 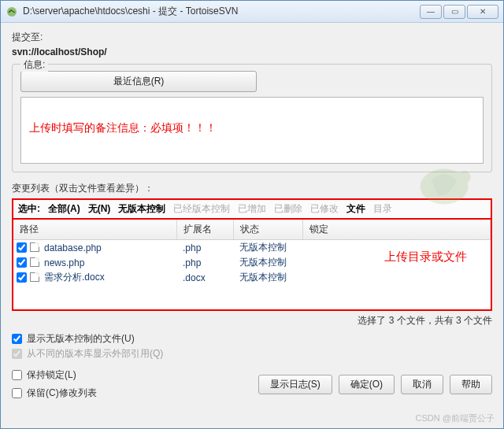 What do you see at coordinates (252, 384) in the screenshot?
I see `footer: 保持锁定(L) 保留(C)修改列表 显示日志(S) 确定(O) 取消 帮助` at bounding box center [252, 384].